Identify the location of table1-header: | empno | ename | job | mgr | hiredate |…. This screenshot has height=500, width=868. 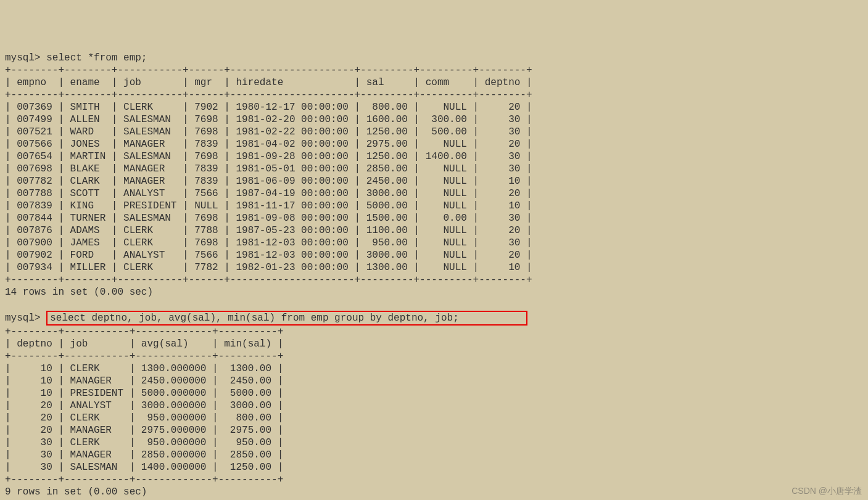
(269, 83).